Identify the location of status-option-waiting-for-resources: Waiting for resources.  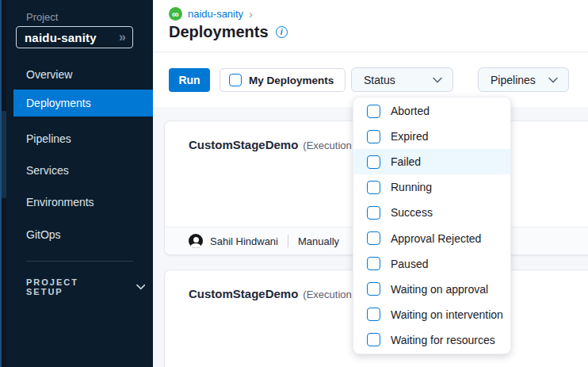
(432, 340).